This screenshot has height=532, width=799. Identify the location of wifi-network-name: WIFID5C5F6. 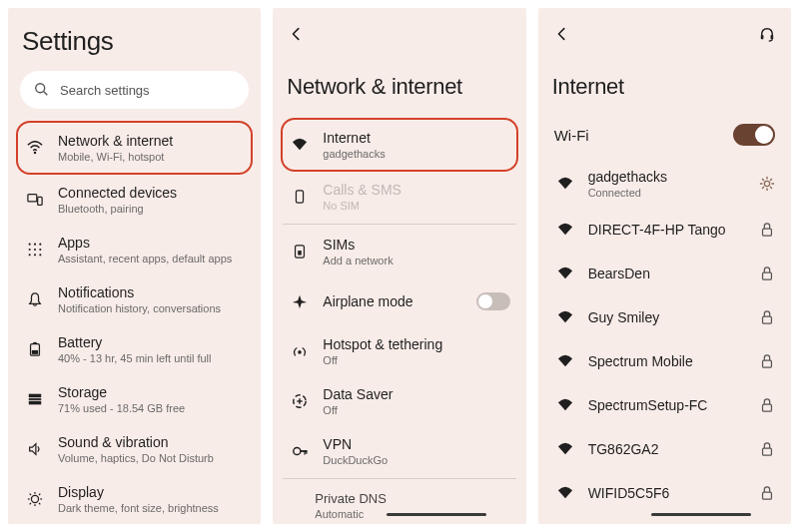
(667, 493).